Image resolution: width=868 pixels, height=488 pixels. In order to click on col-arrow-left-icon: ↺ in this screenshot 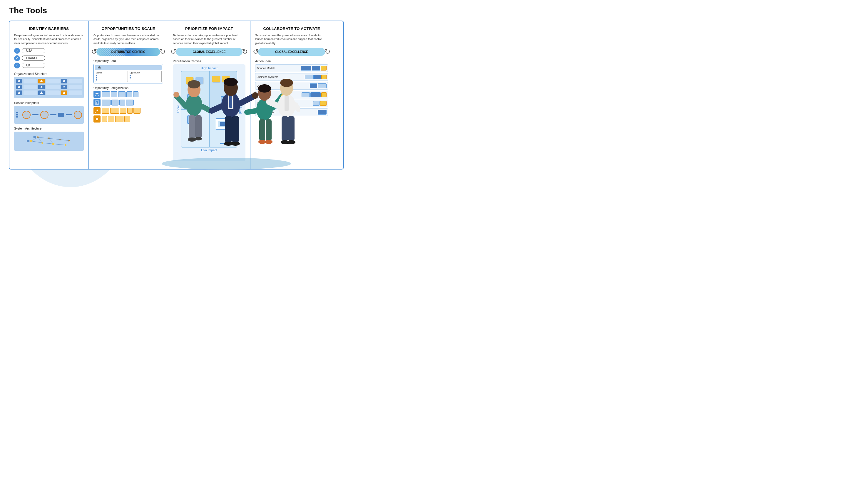, I will do `click(256, 52)`.